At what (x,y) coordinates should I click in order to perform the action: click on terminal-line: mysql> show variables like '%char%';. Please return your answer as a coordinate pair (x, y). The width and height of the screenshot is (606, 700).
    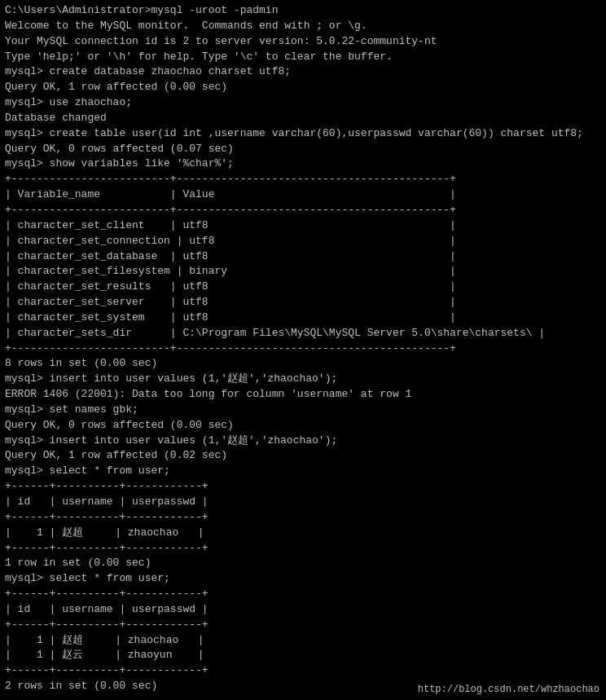
    Looking at the image, I should click on (303, 165).